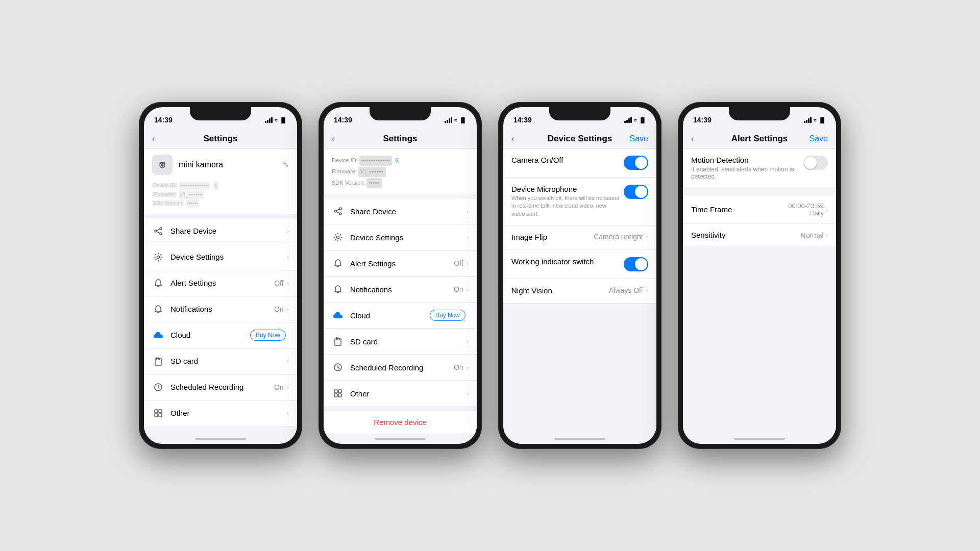 The height and width of the screenshot is (551, 980). I want to click on share-chevron-2: ›, so click(468, 211).